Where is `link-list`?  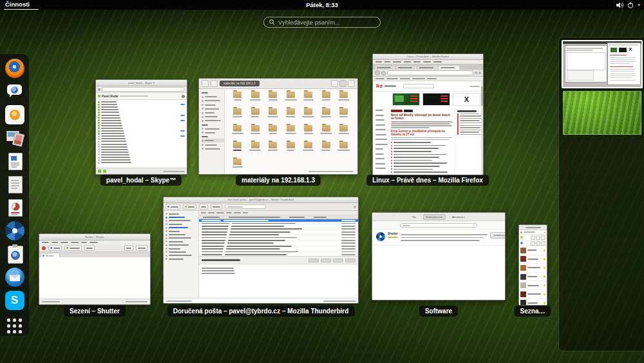
link-list is located at coordinates (422, 157).